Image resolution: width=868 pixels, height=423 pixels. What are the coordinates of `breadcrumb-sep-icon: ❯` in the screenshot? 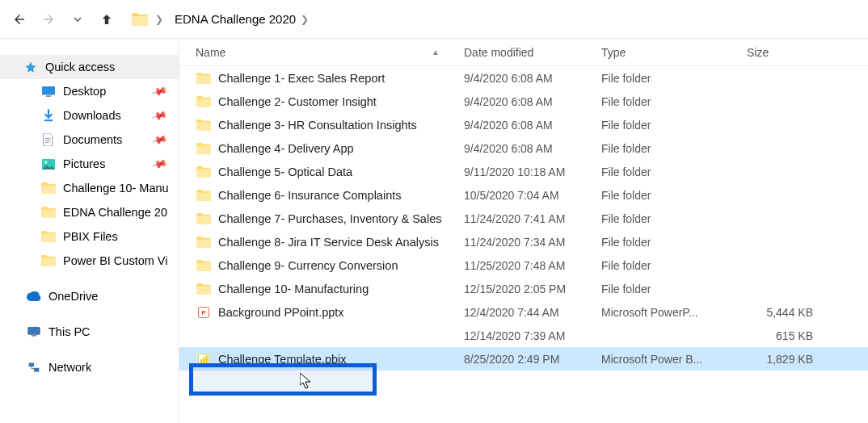 It's located at (159, 19).